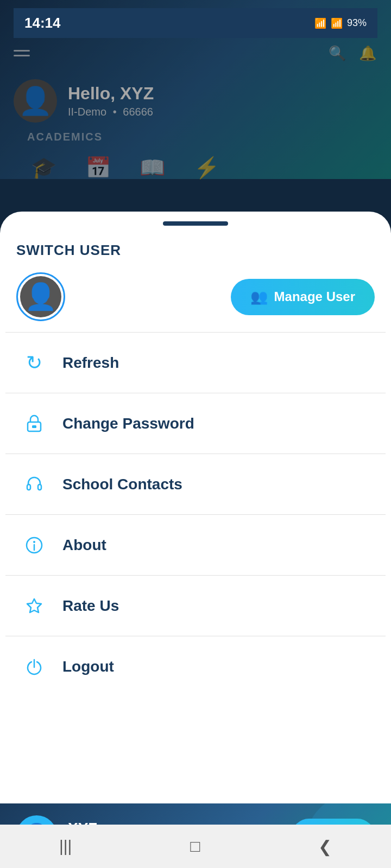 The width and height of the screenshot is (391, 868). Describe the element at coordinates (195, 297) in the screenshot. I see `user-row: 👤 👥 Manage User` at that location.